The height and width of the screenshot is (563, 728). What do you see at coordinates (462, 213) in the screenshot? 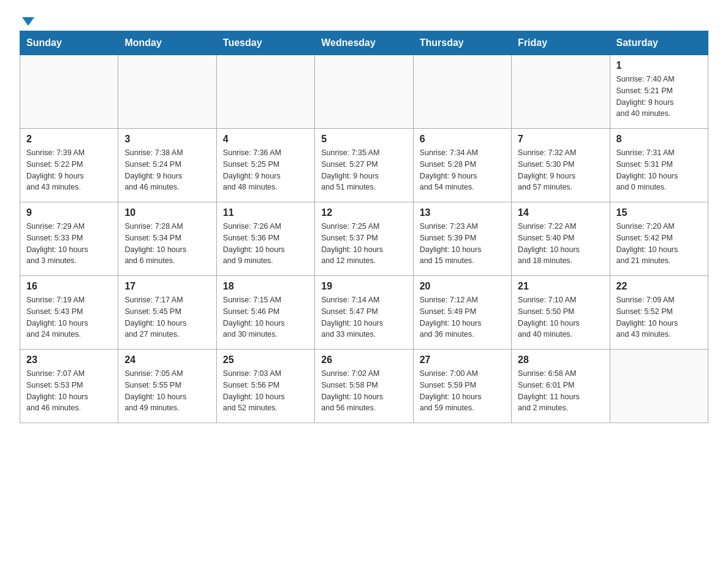
I see `day-number: 13` at bounding box center [462, 213].